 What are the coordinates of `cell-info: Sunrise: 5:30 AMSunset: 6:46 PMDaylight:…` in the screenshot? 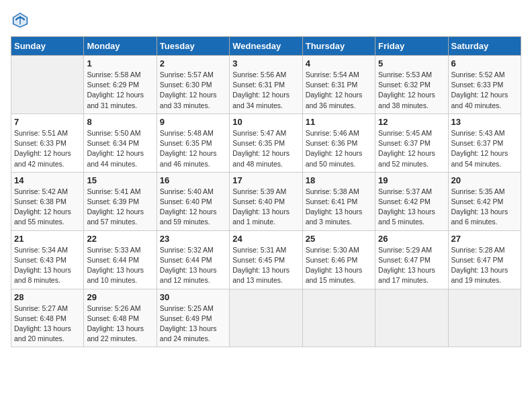 It's located at (339, 266).